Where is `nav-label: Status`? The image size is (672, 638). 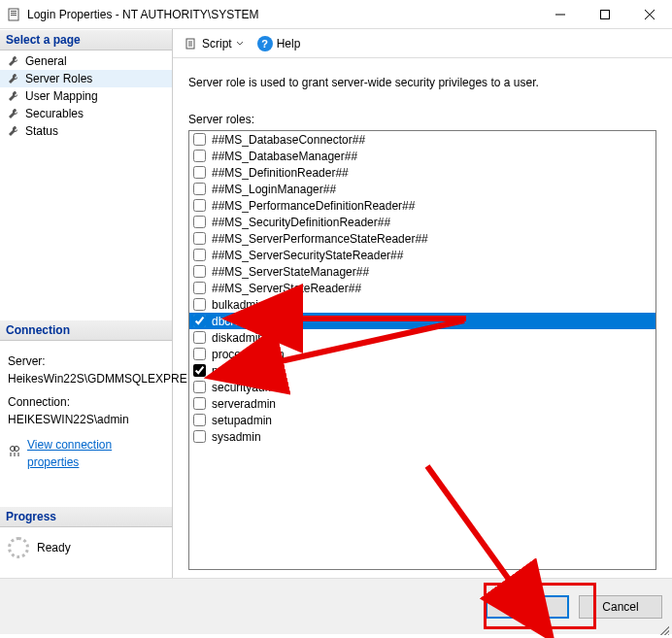 nav-label: Status is located at coordinates (42, 131).